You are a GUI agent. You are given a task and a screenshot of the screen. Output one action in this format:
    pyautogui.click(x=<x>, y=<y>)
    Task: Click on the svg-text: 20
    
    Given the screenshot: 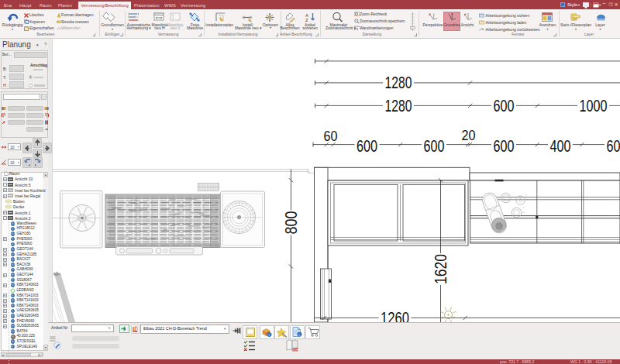 What is the action you would take?
    pyautogui.click(x=469, y=136)
    